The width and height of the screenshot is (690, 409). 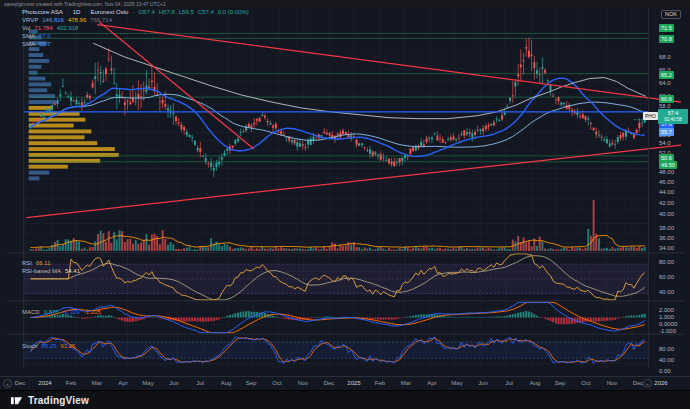 I want to click on stoch-pane, so click(x=336, y=350).